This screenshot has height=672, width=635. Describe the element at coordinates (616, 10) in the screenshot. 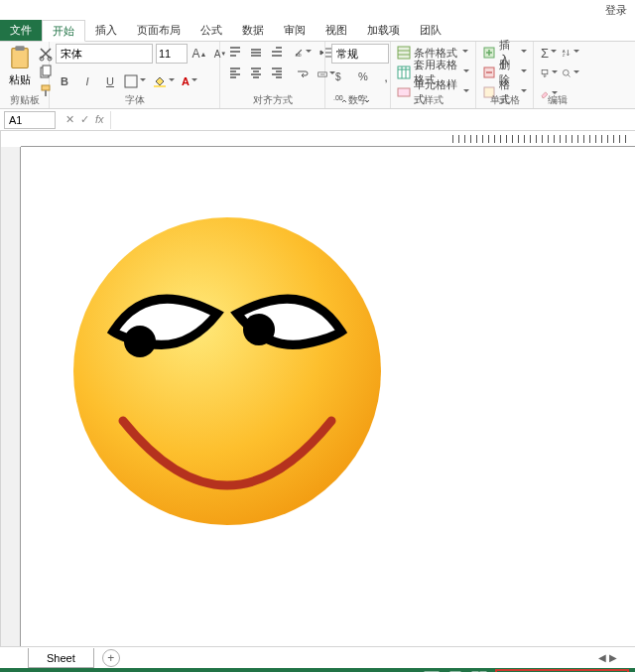

I see `login-link: 登录` at that location.